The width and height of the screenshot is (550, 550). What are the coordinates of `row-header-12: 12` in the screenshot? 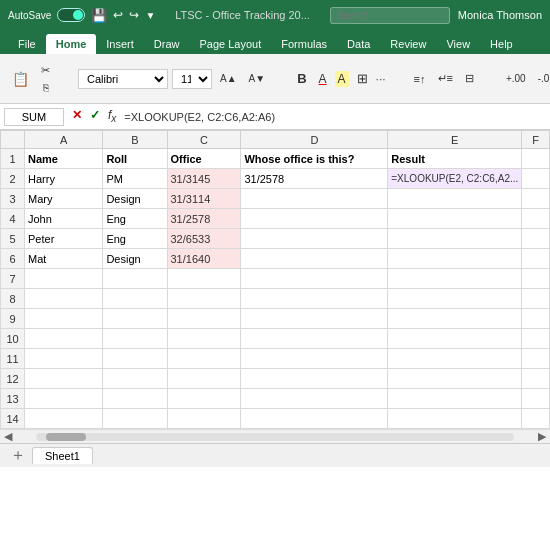 It's located at (13, 379).